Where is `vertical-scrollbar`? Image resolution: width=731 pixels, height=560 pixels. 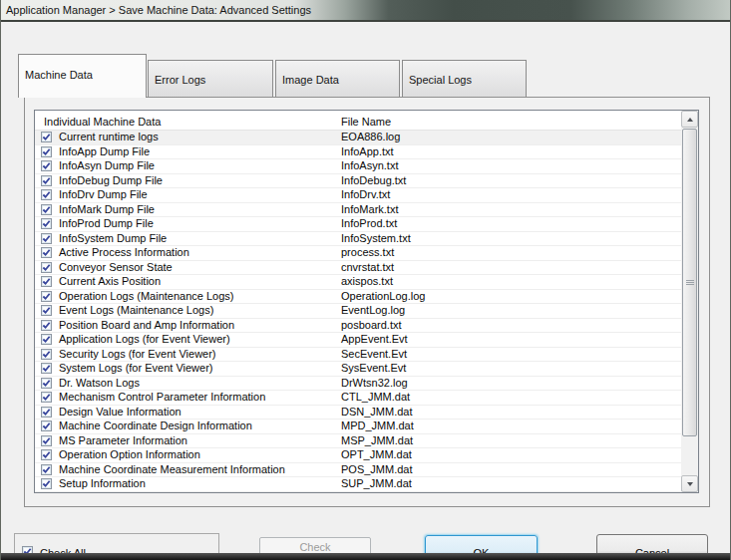 vertical-scrollbar is located at coordinates (690, 301).